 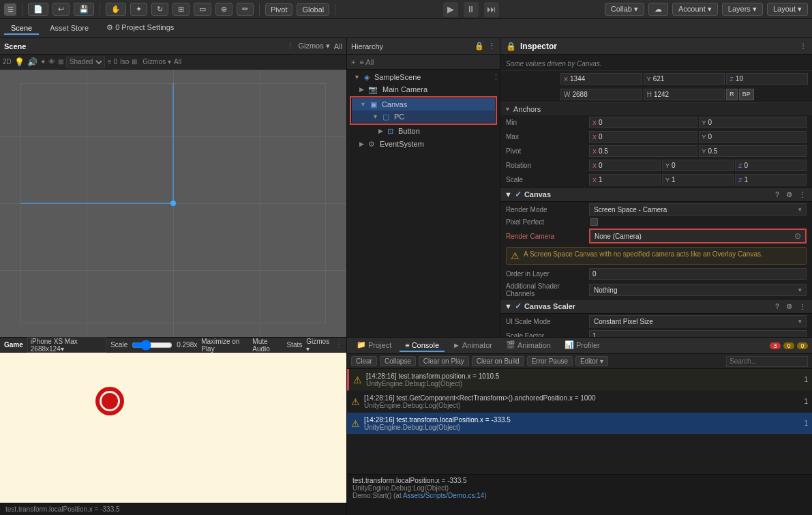 I want to click on animation-tab: 🎬 Animation, so click(x=528, y=345).